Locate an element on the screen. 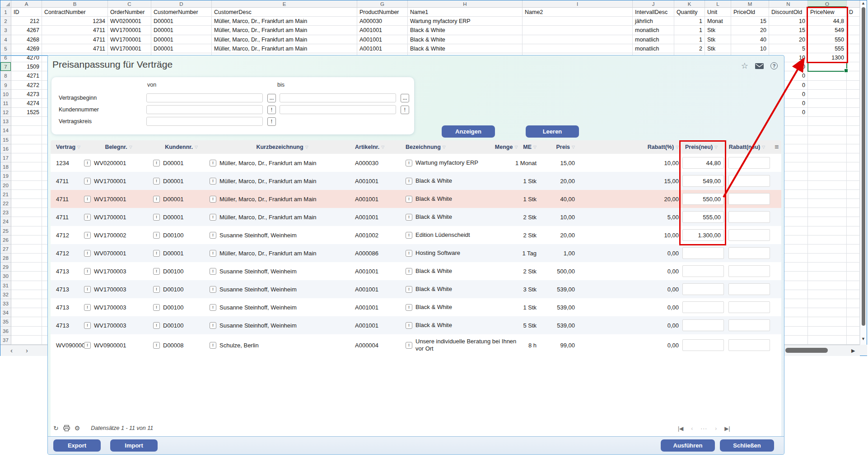 The width and height of the screenshot is (868, 457). cell-P31 is located at coordinates (854, 286).